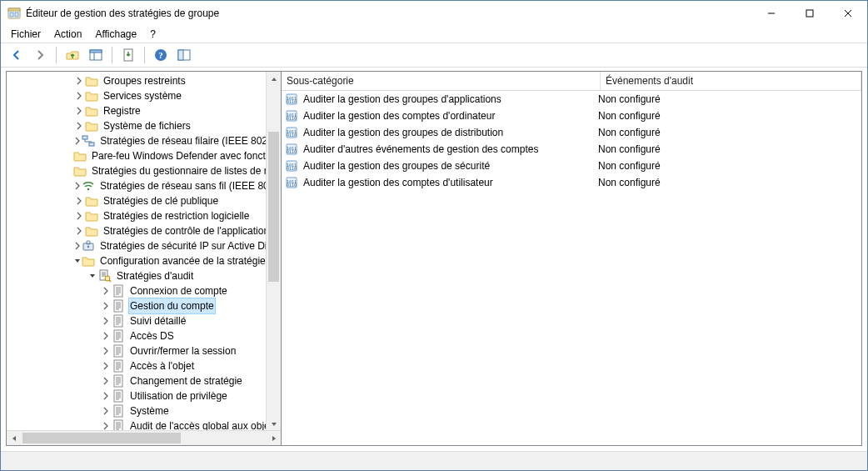 This screenshot has width=868, height=471. I want to click on tree-item: Accès à l'objet, so click(143, 366).